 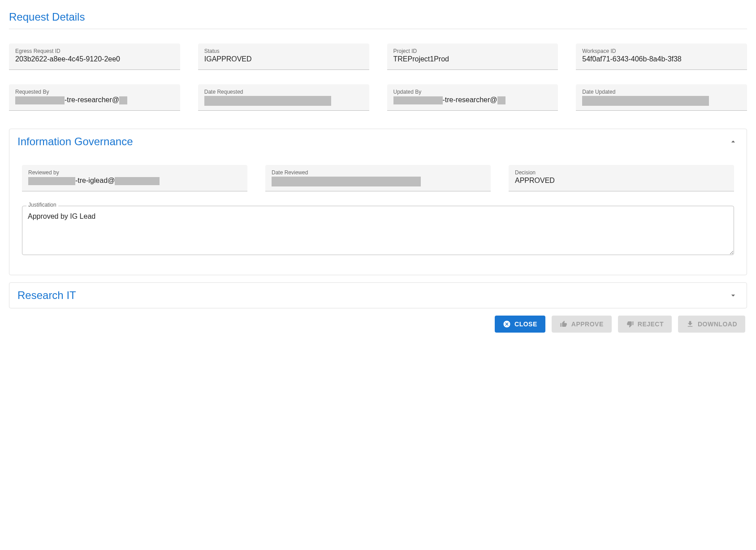 I want to click on field-label: Date Updated, so click(x=661, y=92).